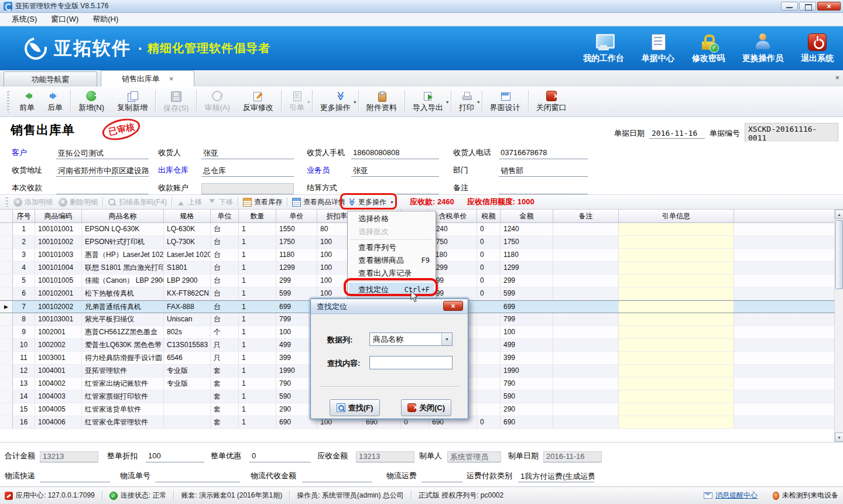 The image size is (843, 504). What do you see at coordinates (658, 49) in the screenshot?
I see `banner-action-doc-center: 单据中心` at bounding box center [658, 49].